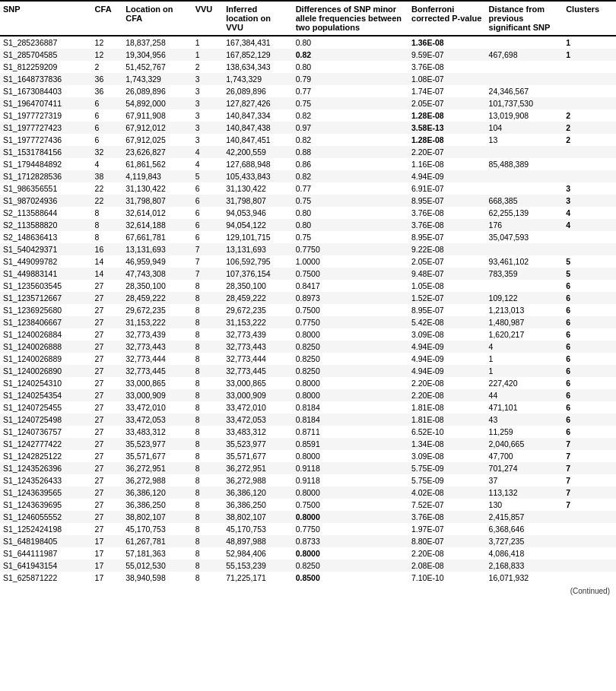  I want to click on cell-loc_cfa: 45,170,753, so click(157, 529).